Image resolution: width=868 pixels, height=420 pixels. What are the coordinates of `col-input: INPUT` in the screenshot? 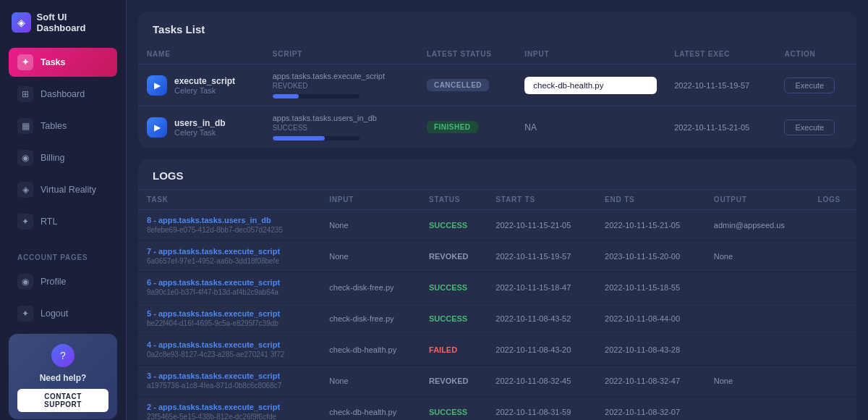 It's located at (590, 54).